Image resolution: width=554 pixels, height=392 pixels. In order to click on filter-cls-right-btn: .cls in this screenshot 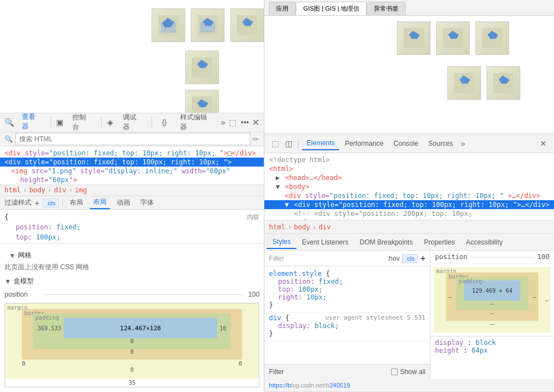, I will do `click(410, 259)`.